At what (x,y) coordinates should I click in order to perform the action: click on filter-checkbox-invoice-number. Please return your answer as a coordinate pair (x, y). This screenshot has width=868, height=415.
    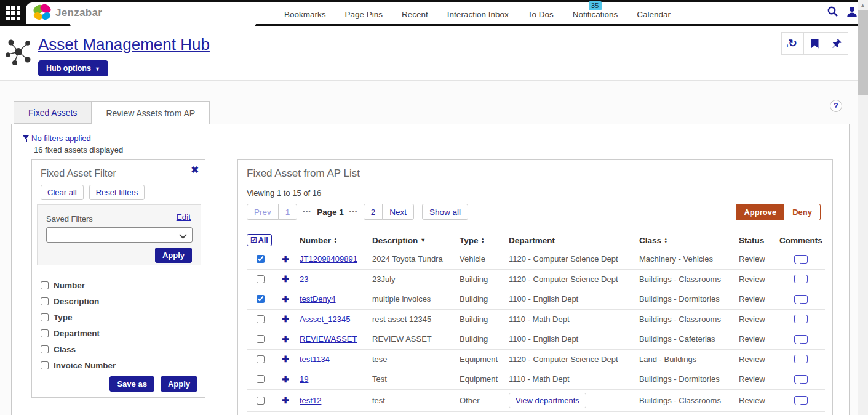
    Looking at the image, I should click on (44, 366).